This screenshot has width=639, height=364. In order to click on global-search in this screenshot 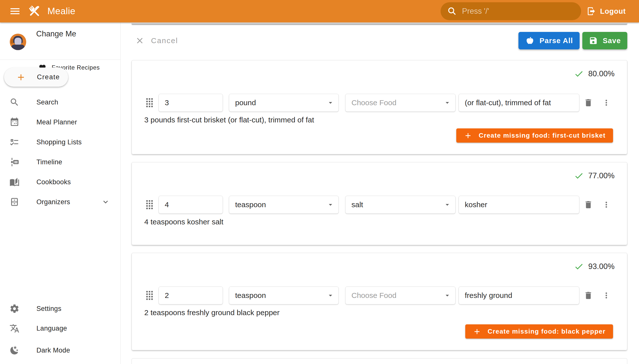, I will do `click(511, 11)`.